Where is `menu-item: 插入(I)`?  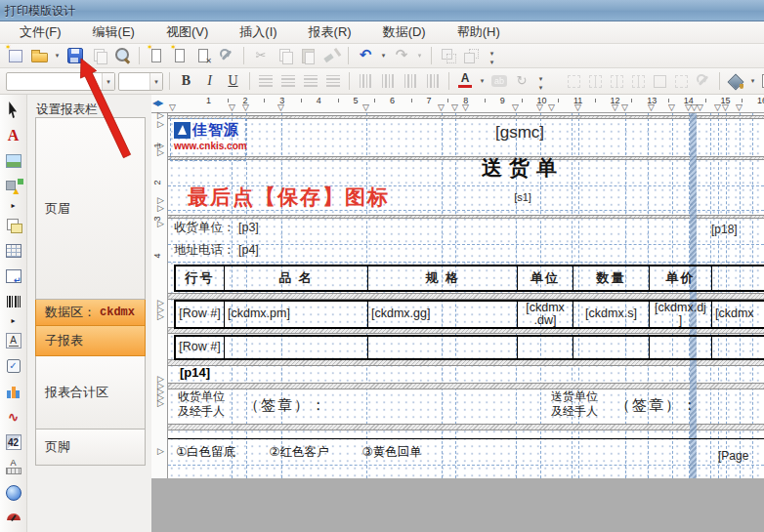
menu-item: 插入(I) is located at coordinates (258, 32).